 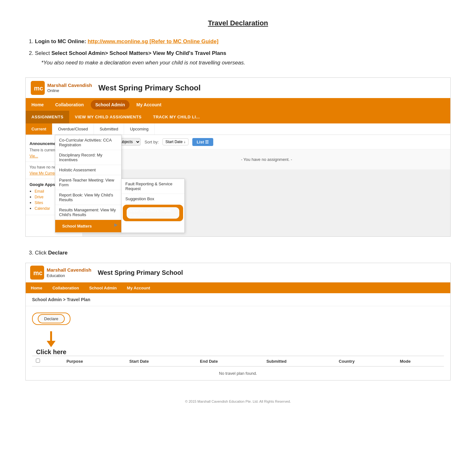 What do you see at coordinates (51, 344) in the screenshot?
I see `arrow-icon` at bounding box center [51, 344].